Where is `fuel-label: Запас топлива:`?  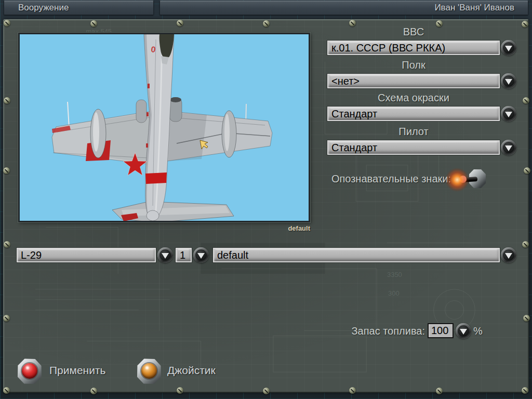 fuel-label: Запас топлива: is located at coordinates (376, 331).